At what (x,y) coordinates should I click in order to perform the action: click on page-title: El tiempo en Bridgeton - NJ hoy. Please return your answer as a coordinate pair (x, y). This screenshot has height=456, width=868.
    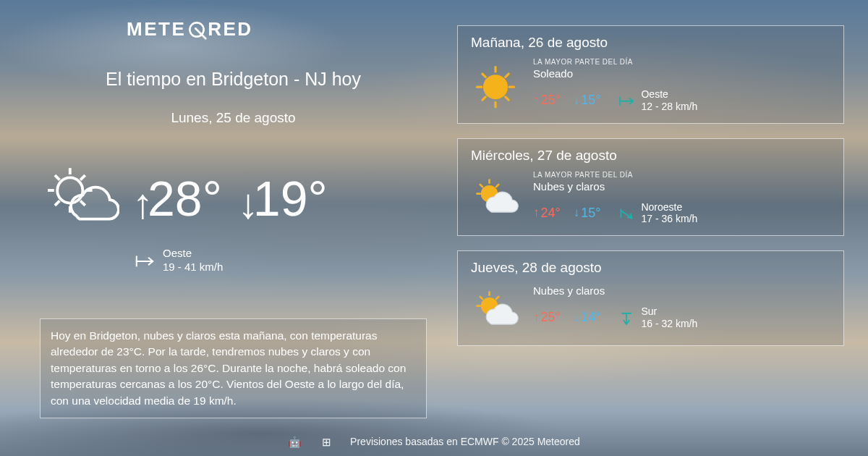
    Looking at the image, I should click on (233, 80).